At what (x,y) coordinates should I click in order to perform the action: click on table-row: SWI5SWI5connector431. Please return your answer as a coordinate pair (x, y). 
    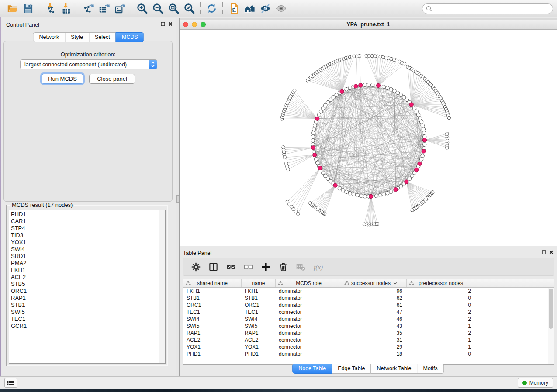
    Looking at the image, I should click on (369, 326).